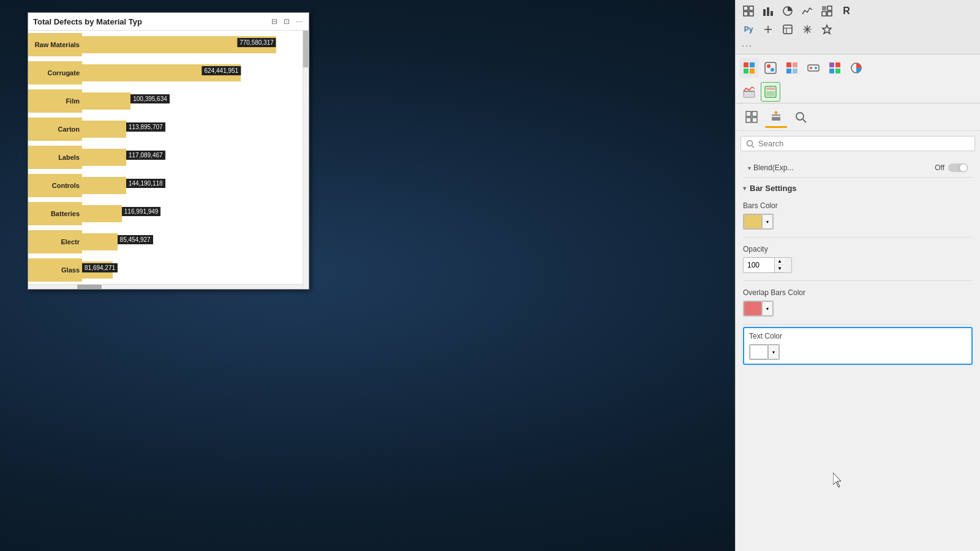 The width and height of the screenshot is (980, 551). I want to click on visual-icon-grid, so click(858, 79).